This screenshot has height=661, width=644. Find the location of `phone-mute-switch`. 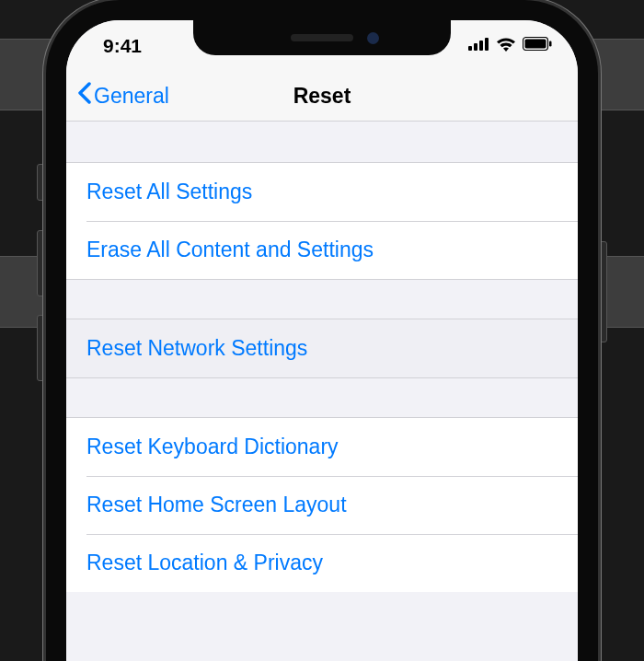

phone-mute-switch is located at coordinates (41, 182).